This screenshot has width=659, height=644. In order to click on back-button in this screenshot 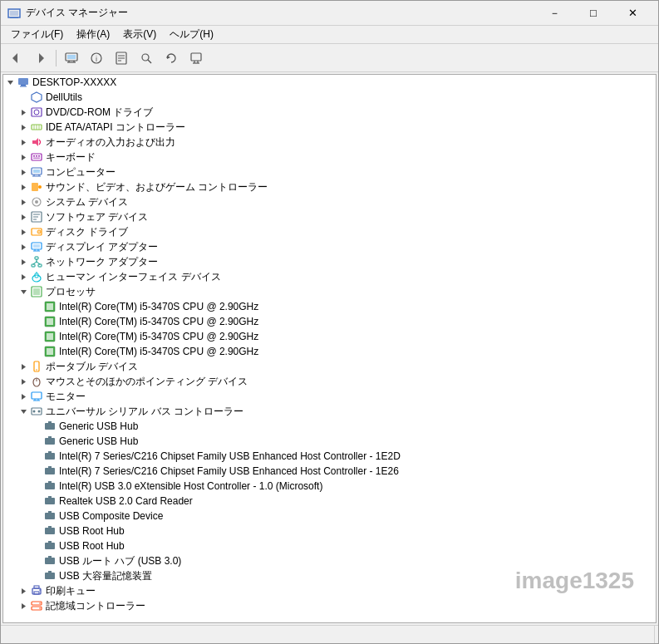, I will do `click(16, 58)`.